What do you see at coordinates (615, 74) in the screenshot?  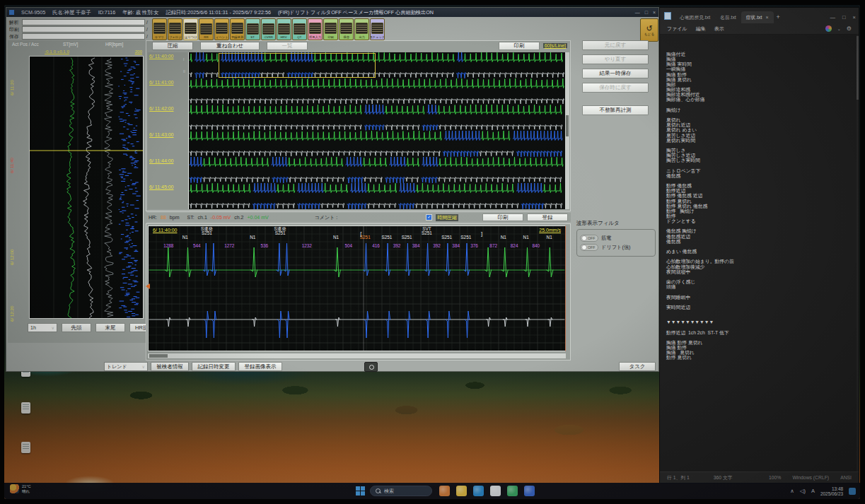 I see `action-button-結果一時保存: 結果一時保存` at bounding box center [615, 74].